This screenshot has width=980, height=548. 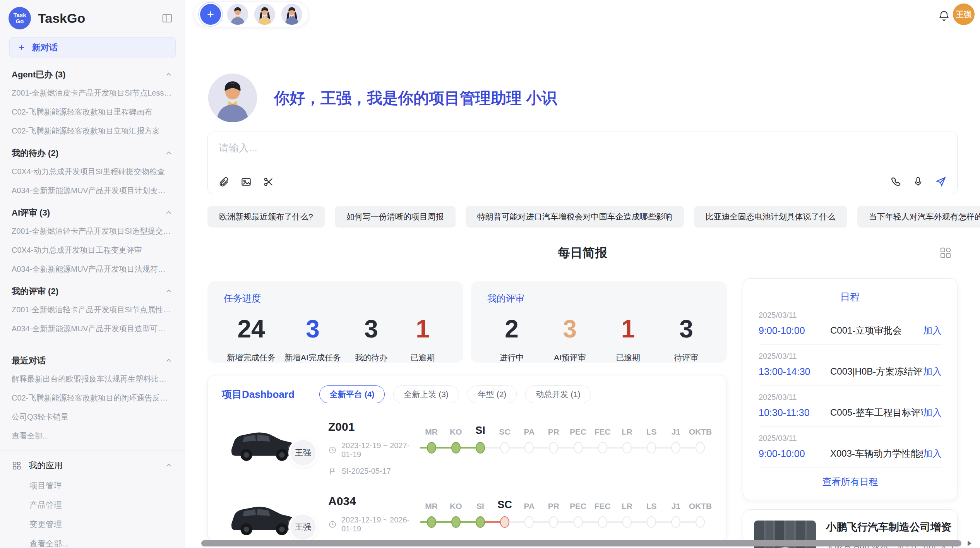 What do you see at coordinates (93, 48) in the screenshot?
I see `new-chat-button: 新对话` at bounding box center [93, 48].